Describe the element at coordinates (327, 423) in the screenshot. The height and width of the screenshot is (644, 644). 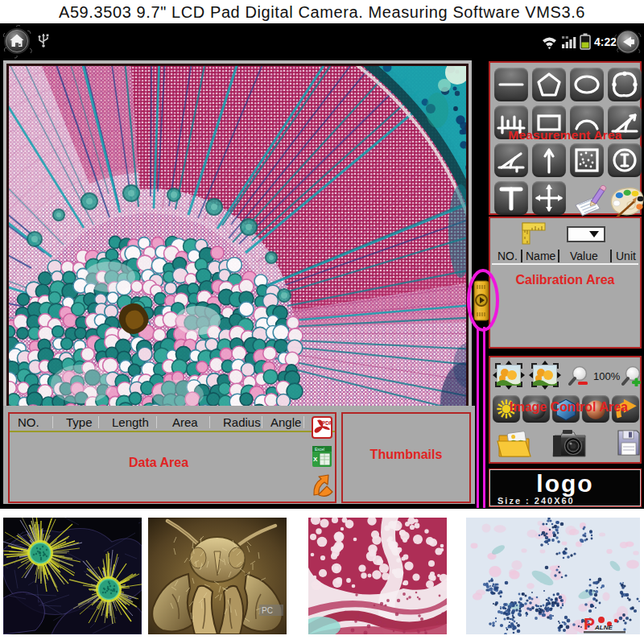
I see `svg-text: PDF` at that location.